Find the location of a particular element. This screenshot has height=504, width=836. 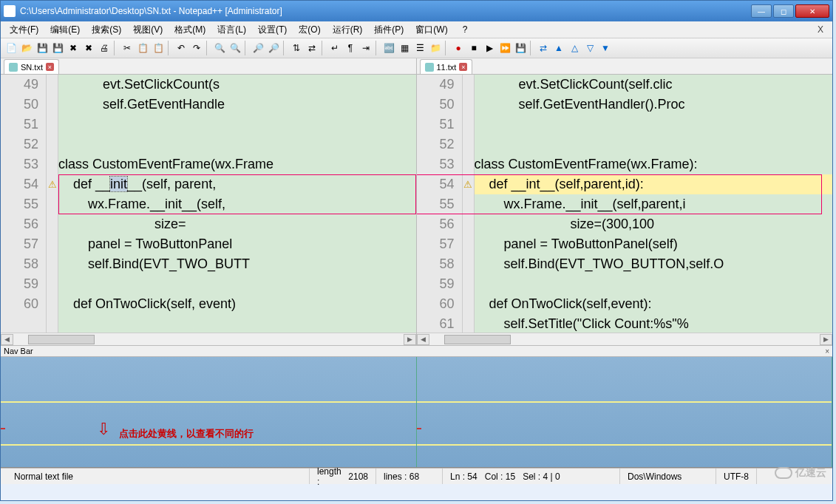

save-icon: 💾 is located at coordinates (42, 48).